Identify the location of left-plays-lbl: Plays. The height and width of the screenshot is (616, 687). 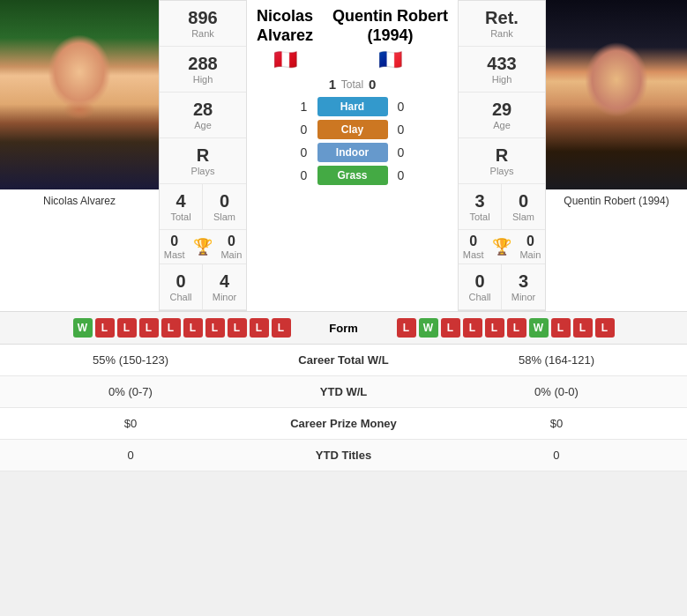
(203, 171).